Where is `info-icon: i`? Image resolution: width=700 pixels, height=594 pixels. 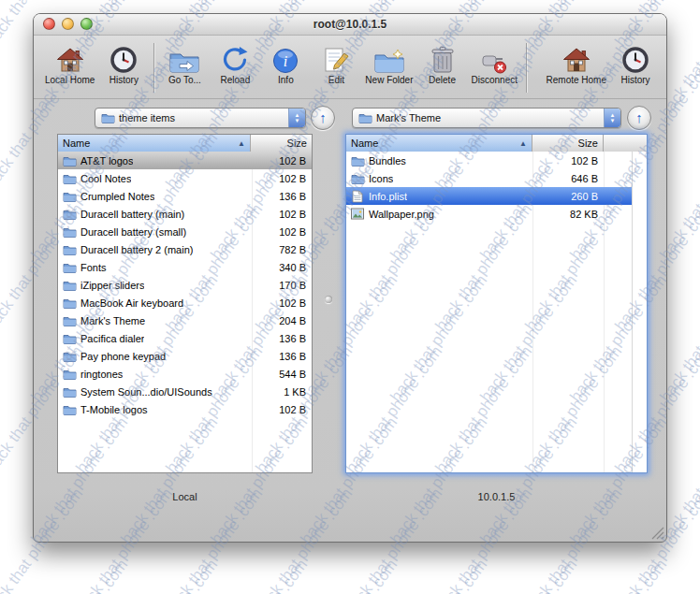
info-icon: i is located at coordinates (285, 57).